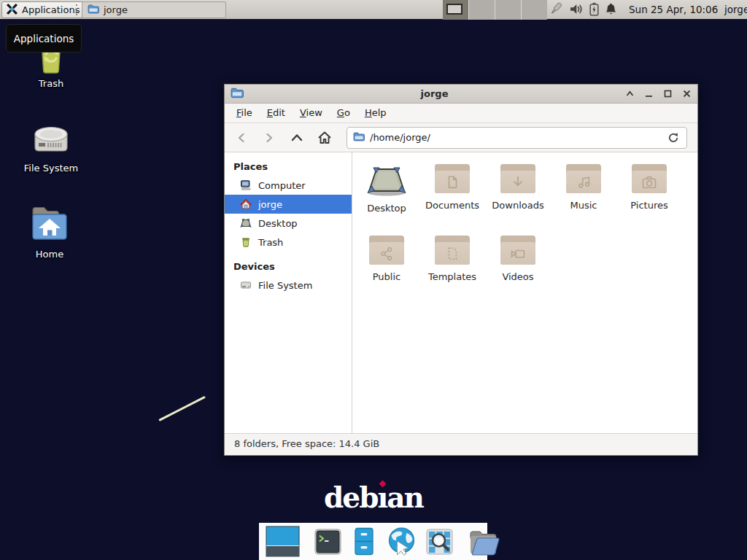 This screenshot has width=747, height=560. What do you see at coordinates (311, 113) in the screenshot?
I see `menu-view: View` at bounding box center [311, 113].